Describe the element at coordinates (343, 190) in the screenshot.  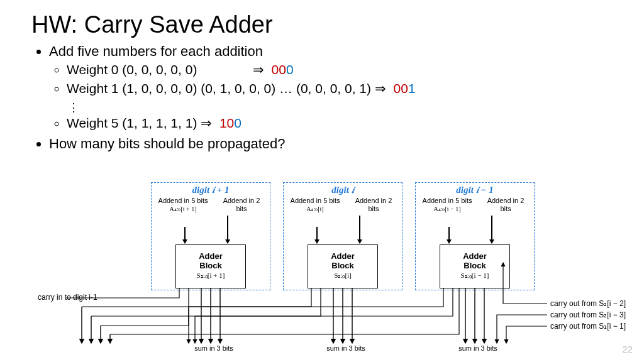
I see `digit-label: digit 𝑖` at that location.